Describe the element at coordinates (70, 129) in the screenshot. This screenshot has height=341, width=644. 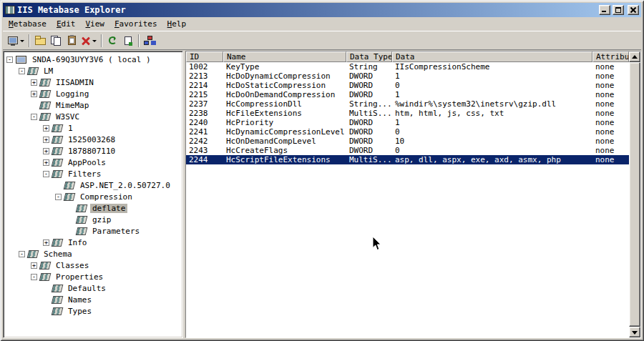
I see `tree-item-label: 1` at that location.